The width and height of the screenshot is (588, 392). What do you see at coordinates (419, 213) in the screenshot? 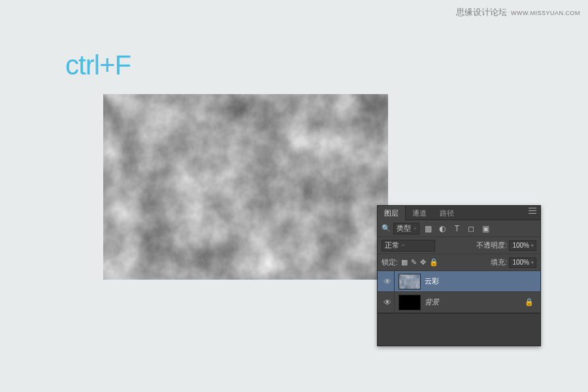
I see `tab-channels: 通道` at bounding box center [419, 213].